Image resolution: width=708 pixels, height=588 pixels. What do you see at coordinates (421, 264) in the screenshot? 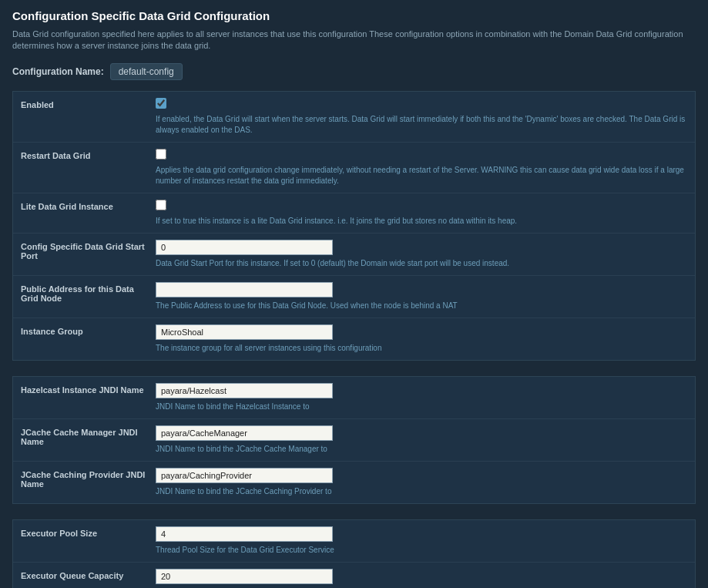
I see `help-basic-3: Data Grid Start Port for this instance. …` at bounding box center [421, 264].